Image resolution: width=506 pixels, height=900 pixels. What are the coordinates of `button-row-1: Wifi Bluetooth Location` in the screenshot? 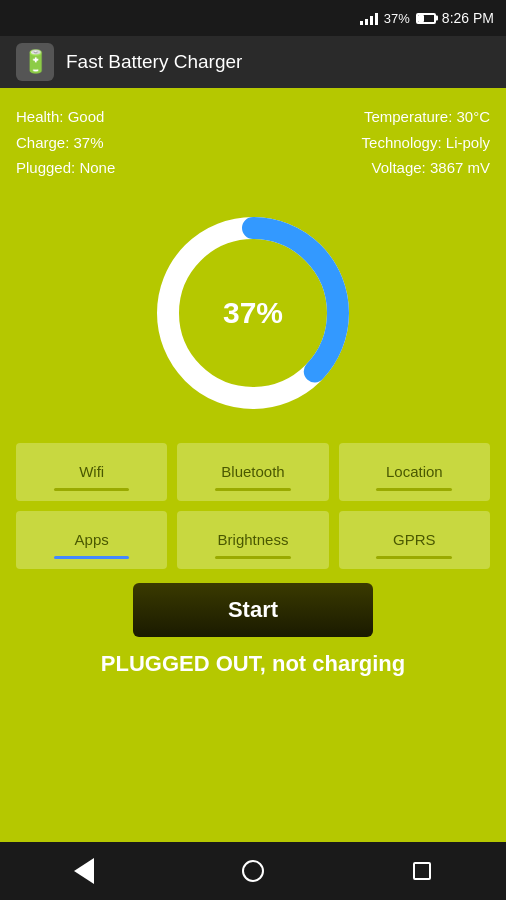 It's located at (253, 472).